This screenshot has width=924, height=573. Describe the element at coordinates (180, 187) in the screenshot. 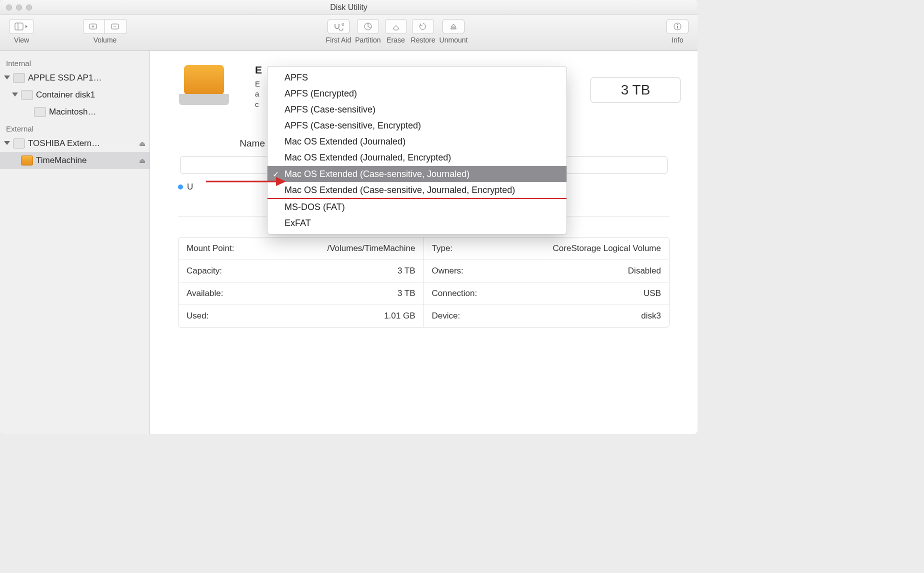

I see `usage-dot-icon` at that location.